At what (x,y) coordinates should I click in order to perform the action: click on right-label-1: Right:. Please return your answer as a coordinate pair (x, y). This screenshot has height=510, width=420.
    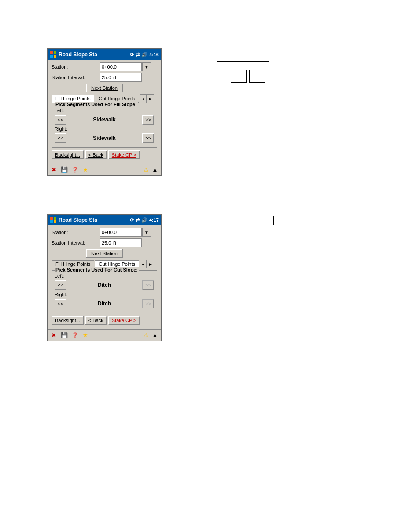
    Looking at the image, I should click on (104, 129).